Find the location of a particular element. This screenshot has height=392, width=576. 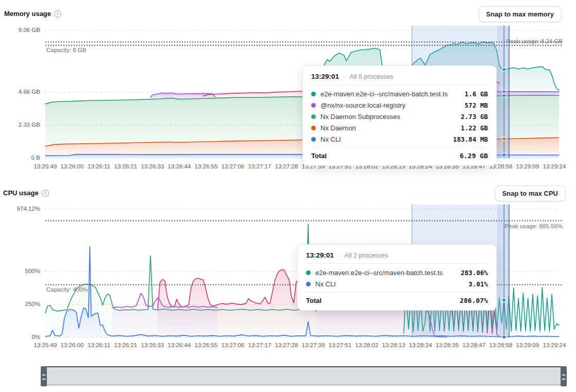

cpu-x-axis-tick: 13:25:49 is located at coordinates (45, 345).